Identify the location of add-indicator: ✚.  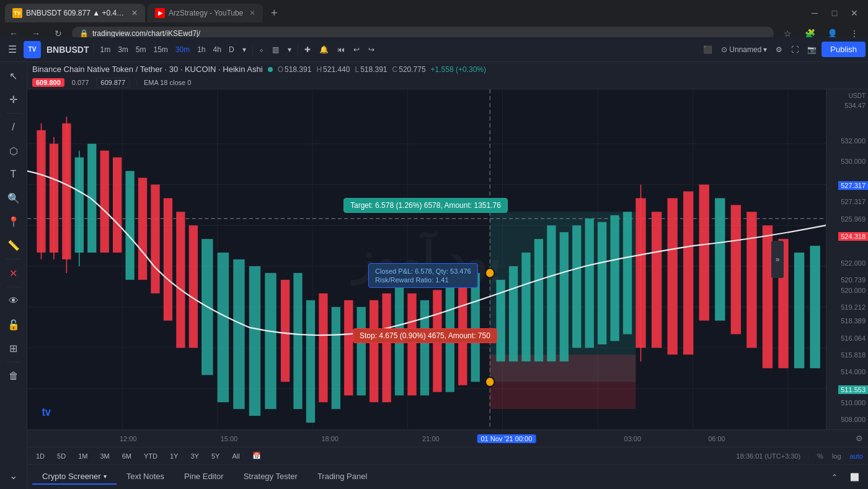
(308, 50).